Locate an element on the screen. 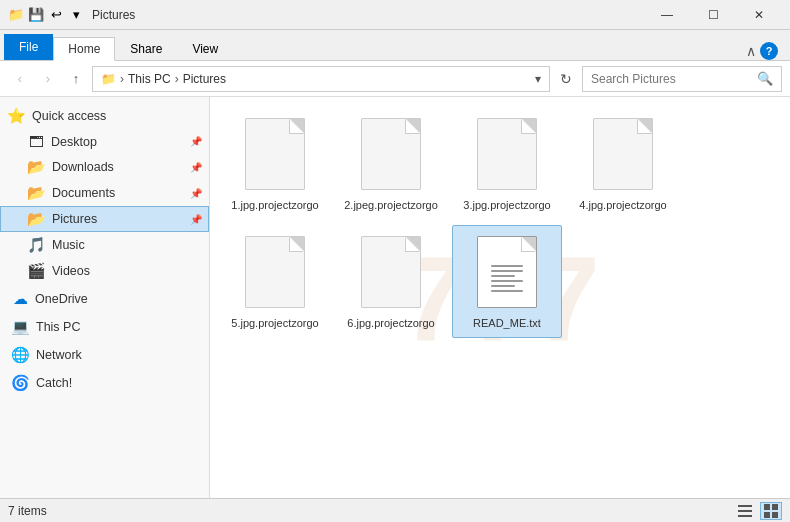 Image resolution: width=790 pixels, height=522 pixels. address-path: 📁 › This PC › Pictures ▾ is located at coordinates (321, 79).